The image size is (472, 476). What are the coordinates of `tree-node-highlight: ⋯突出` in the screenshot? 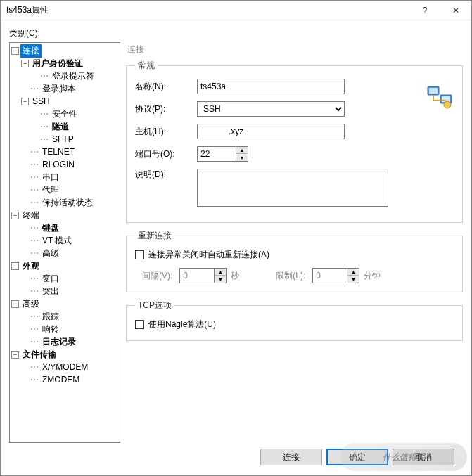 It's located at (70, 291).